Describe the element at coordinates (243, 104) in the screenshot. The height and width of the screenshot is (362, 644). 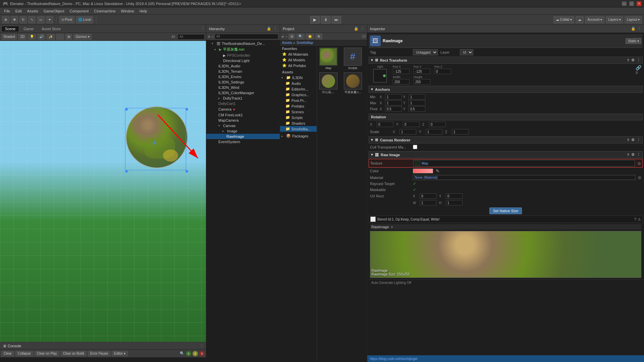
I see `hier-dolly2: DollyCart1` at that location.